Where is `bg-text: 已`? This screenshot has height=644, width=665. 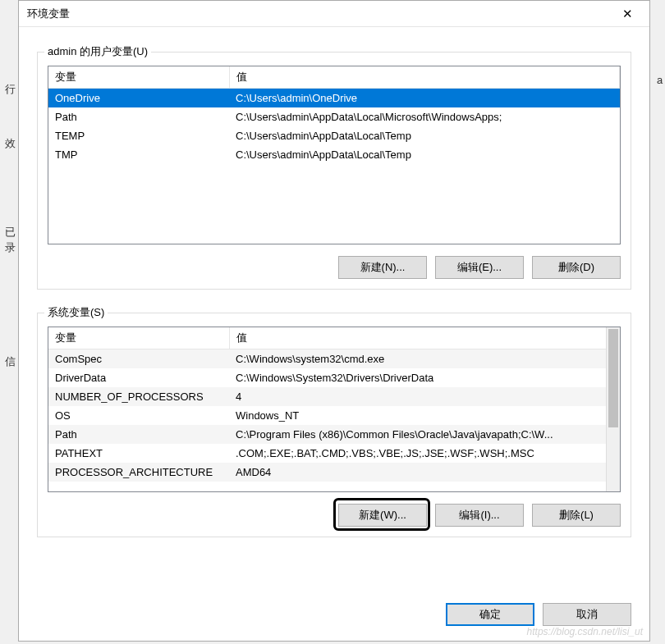 bg-text: 已 is located at coordinates (10, 232).